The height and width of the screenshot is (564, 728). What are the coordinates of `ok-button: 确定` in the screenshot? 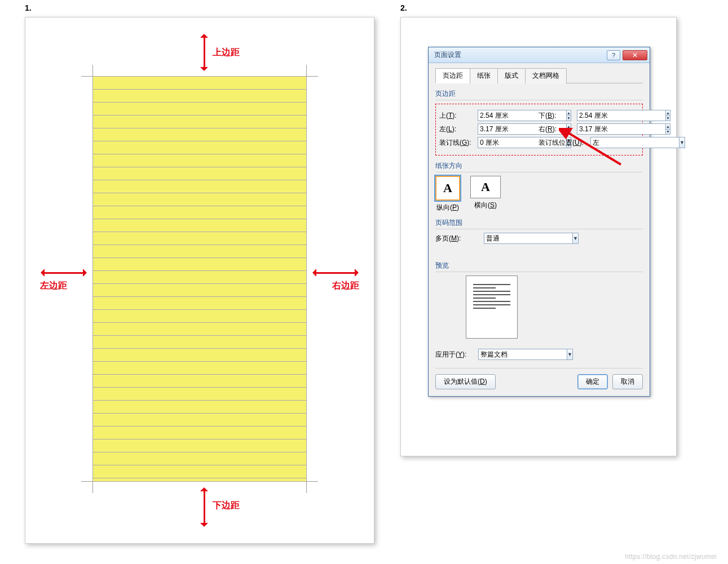 It's located at (593, 382).